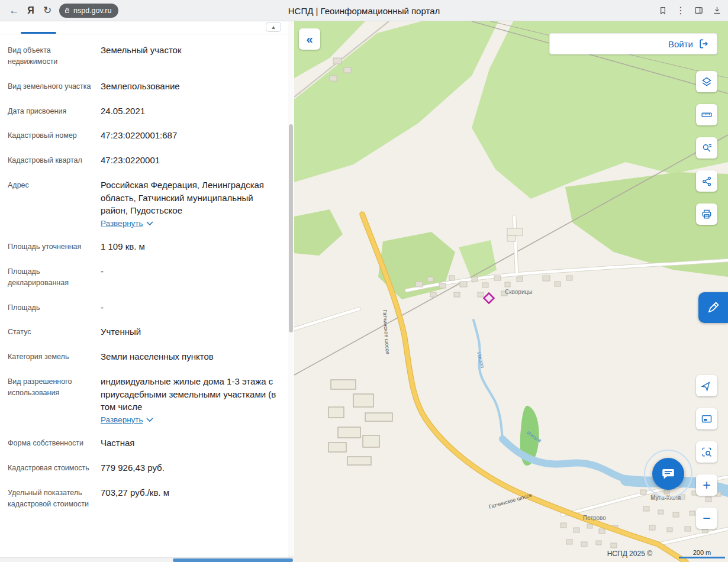  I want to click on attribute-row: Статус Учтенный, so click(143, 332).